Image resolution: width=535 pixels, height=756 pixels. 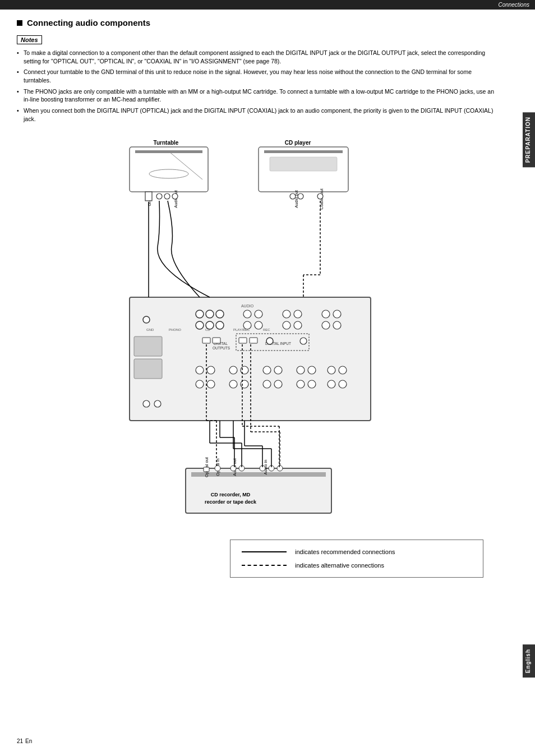 What do you see at coordinates (150, 330) in the screenshot?
I see `svg-text: GND` at bounding box center [150, 330].